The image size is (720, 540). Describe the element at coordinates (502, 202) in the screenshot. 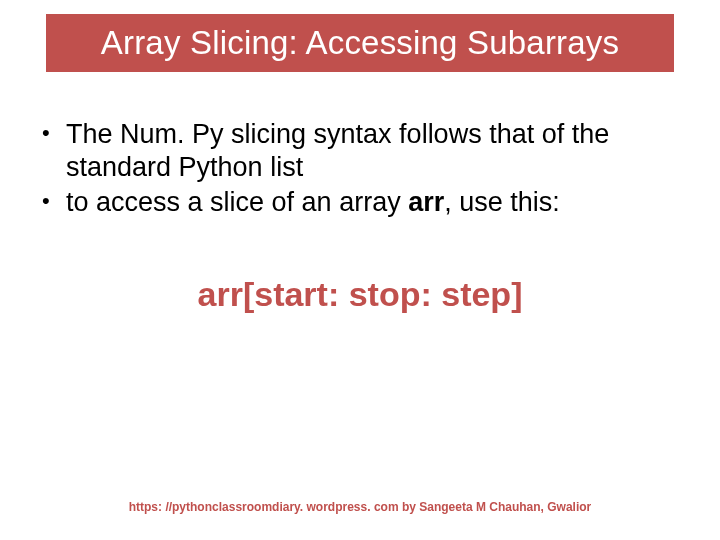

I see `bullet-text-post: , use this:` at that location.